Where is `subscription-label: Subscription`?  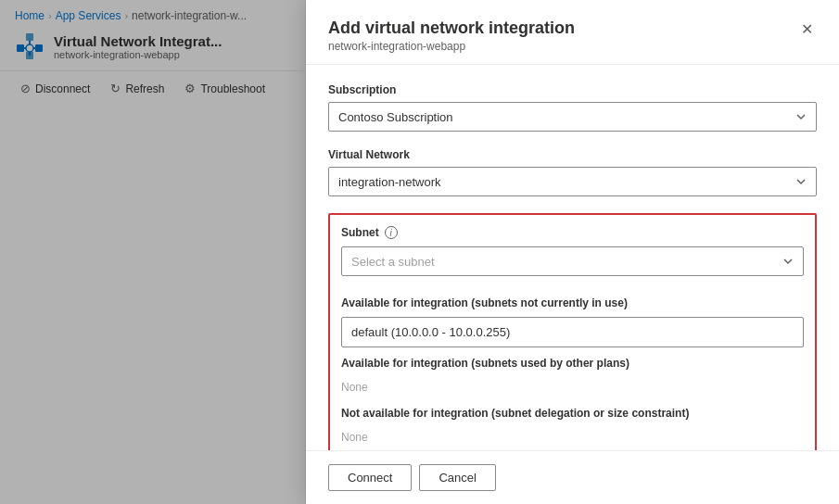 subscription-label: Subscription is located at coordinates (573, 90).